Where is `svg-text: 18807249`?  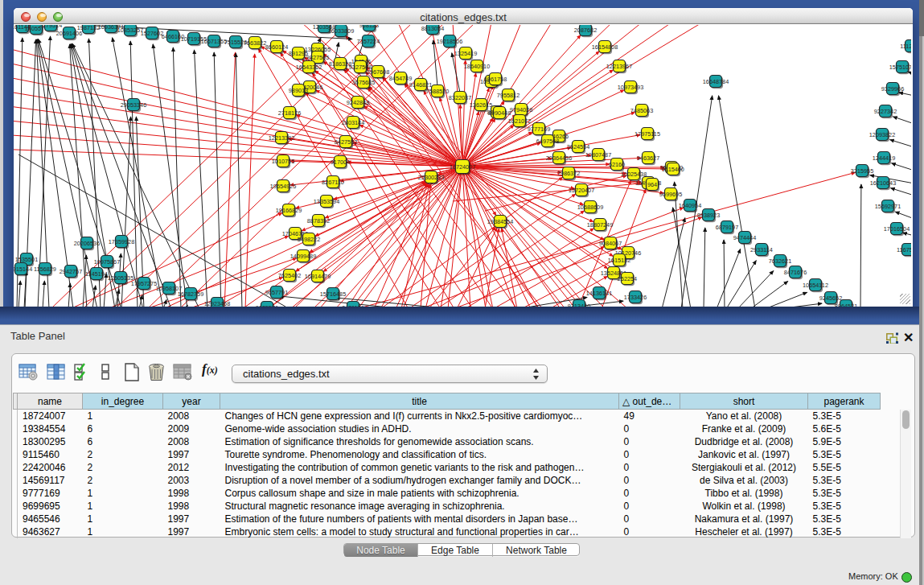
svg-text: 18807249 is located at coordinates (600, 225).